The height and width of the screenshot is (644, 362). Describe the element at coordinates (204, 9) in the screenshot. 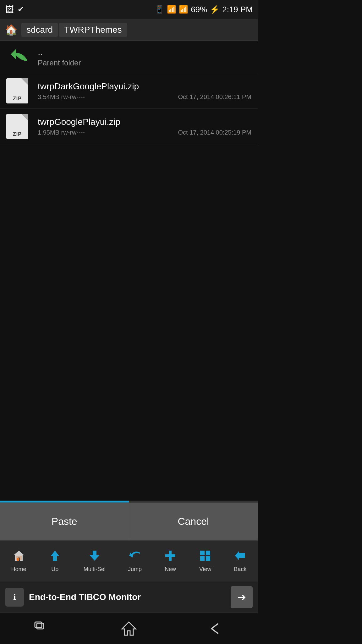

I see `status-right-info: 📱 📶 📶 69% ⚡ 2:19 PM` at that location.